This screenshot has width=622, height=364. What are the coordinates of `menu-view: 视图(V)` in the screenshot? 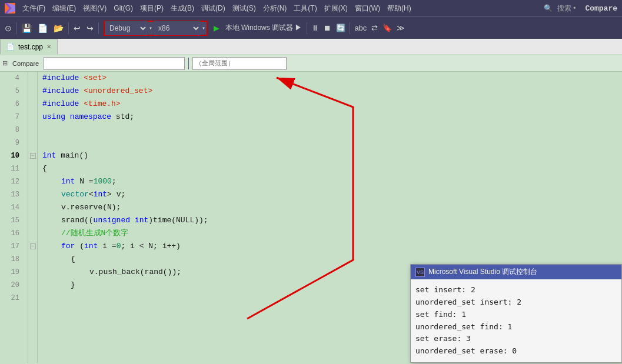 It's located at (95, 8).